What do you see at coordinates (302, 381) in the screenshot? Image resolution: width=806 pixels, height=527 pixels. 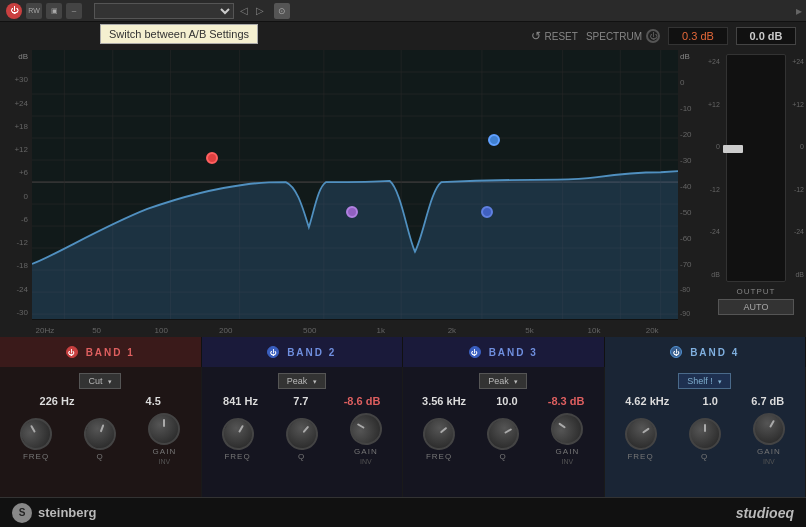 I see `band2-filter-type: Peak ▾` at bounding box center [302, 381].